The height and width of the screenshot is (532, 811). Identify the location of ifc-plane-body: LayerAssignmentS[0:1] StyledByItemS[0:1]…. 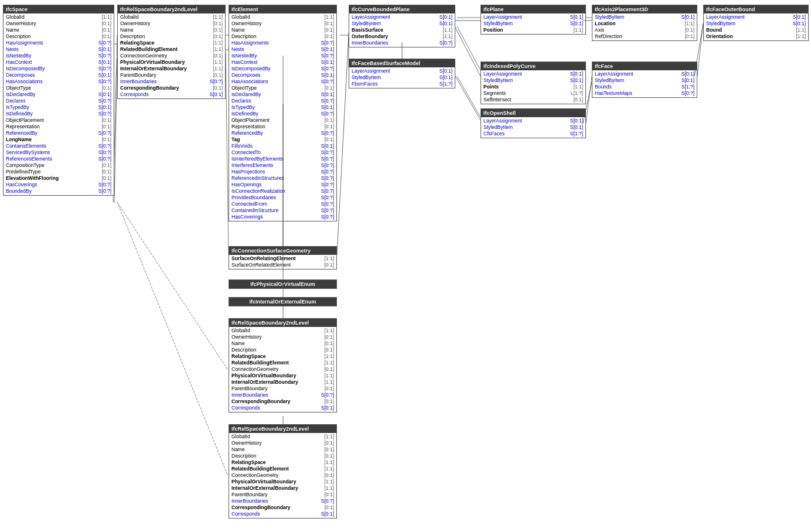
(533, 23).